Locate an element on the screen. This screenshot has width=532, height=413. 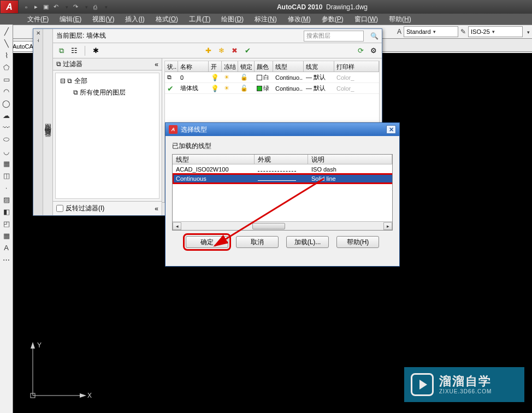
layer-search-input: 搜索图层 is located at coordinates (334, 36).